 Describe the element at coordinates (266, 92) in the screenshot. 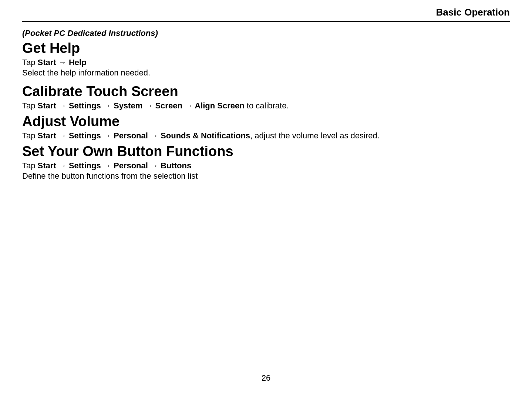

I see `calibrate-heading: Calibrate Touch Screen` at that location.